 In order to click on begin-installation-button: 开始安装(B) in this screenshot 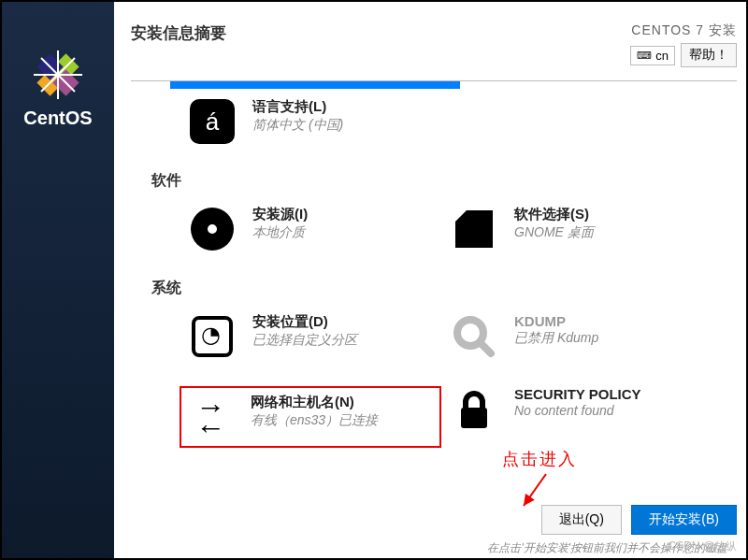, I will do `click(684, 520)`.